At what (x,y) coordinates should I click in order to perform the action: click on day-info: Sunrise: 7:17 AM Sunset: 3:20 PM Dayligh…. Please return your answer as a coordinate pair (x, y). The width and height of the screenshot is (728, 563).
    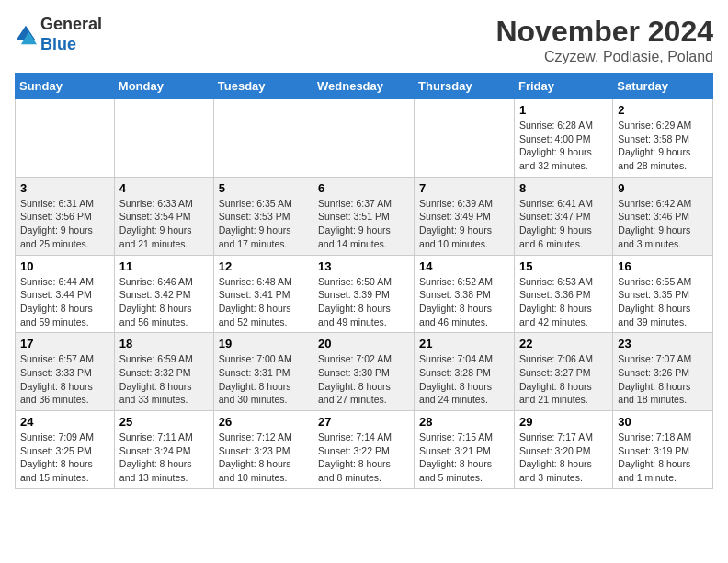
    Looking at the image, I should click on (563, 458).